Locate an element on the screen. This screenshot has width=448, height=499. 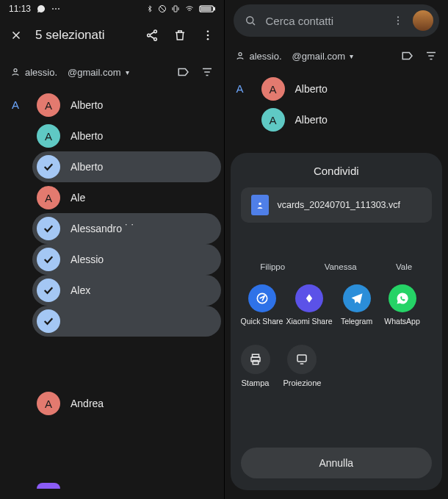
contact-row: A Andrea is located at coordinates (112, 403).